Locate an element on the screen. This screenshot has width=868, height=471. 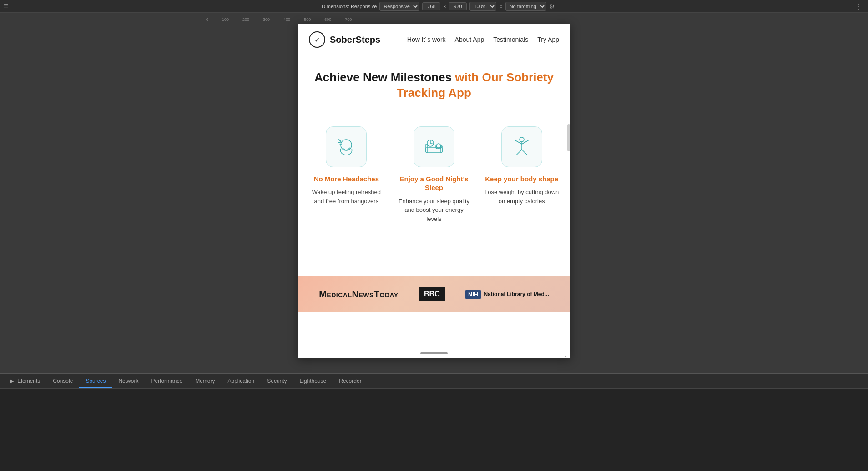
checkmark-icon: ✓ is located at coordinates (318, 40).